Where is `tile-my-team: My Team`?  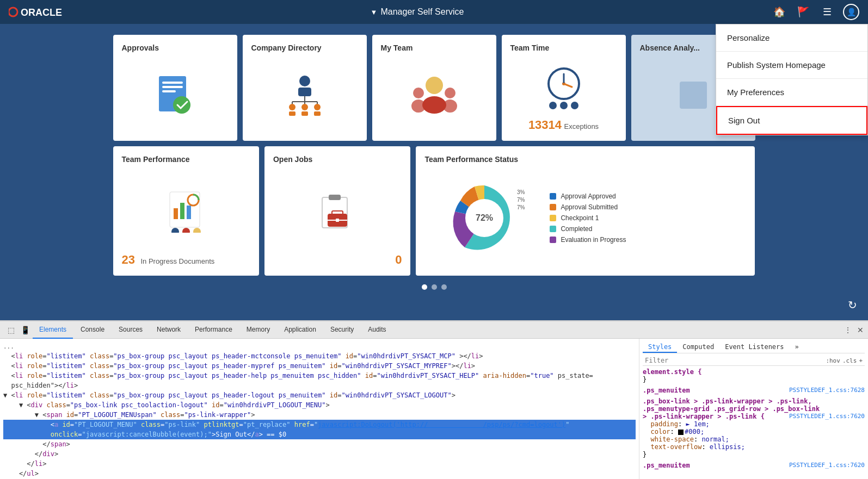 tile-my-team: My Team is located at coordinates (434, 88).